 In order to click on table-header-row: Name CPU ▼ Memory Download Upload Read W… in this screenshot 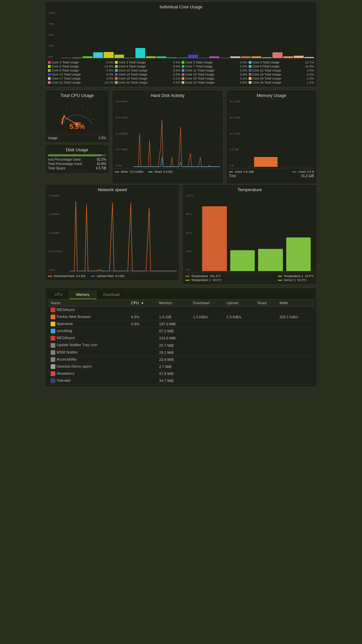, I will do `click(181, 303)`.